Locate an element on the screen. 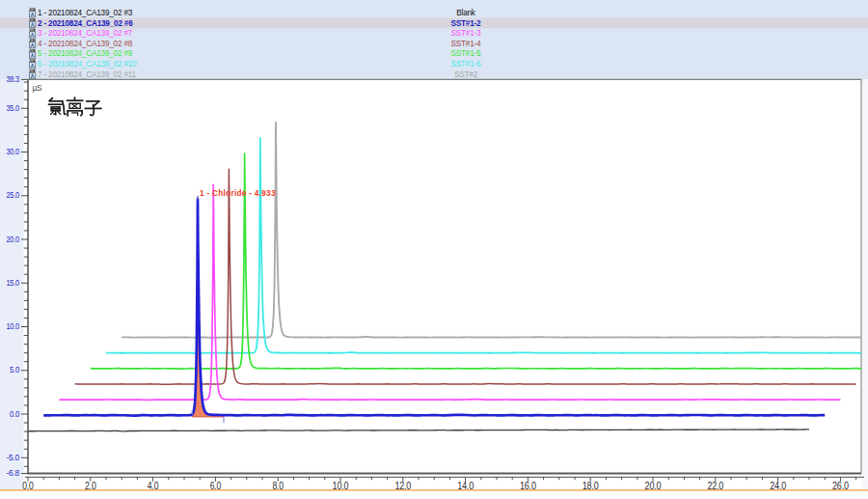 This screenshot has width=868, height=499. svg-text: SST#1-3 is located at coordinates (467, 33).